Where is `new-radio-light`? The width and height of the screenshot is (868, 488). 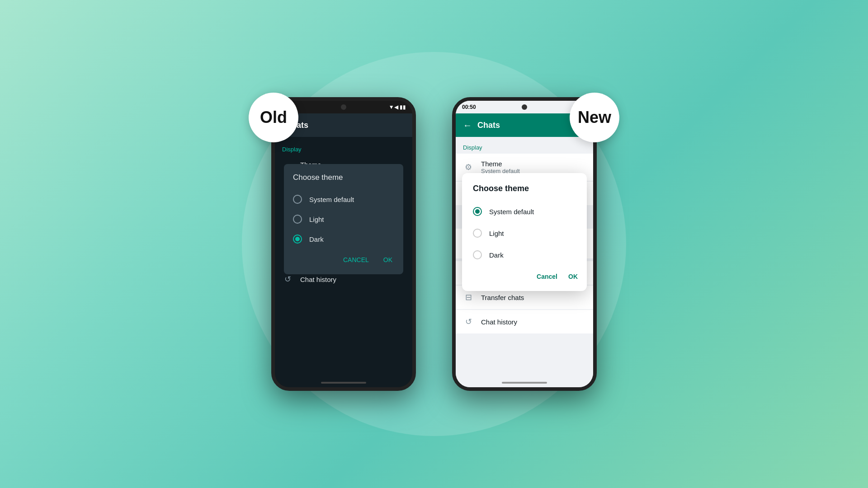 new-radio-light is located at coordinates (477, 233).